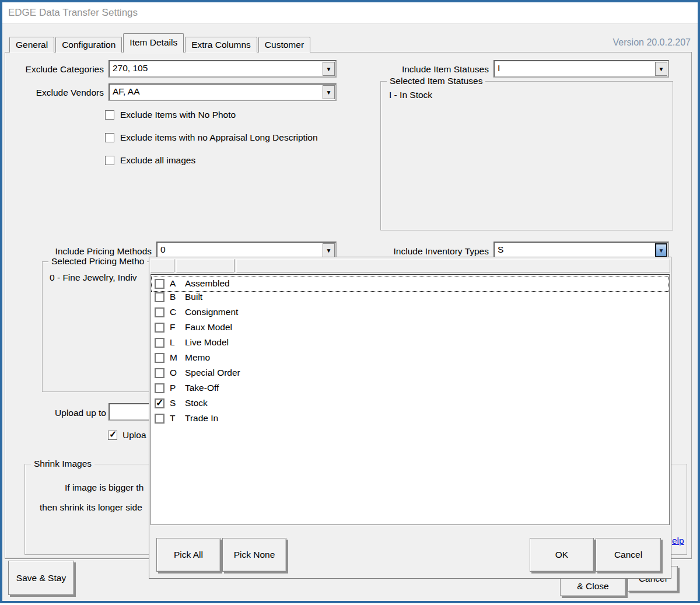 The width and height of the screenshot is (700, 605). I want to click on title-bar: EDGE Data Transfer Settings, so click(350, 13).